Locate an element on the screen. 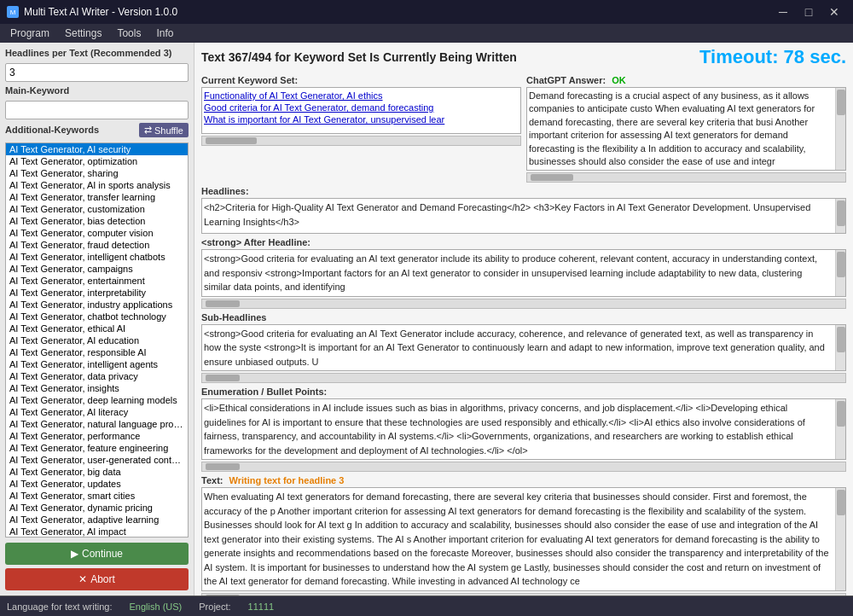 This screenshot has height=616, width=853. keyword-item: AI Text Generator, AI literacy is located at coordinates (97, 412).